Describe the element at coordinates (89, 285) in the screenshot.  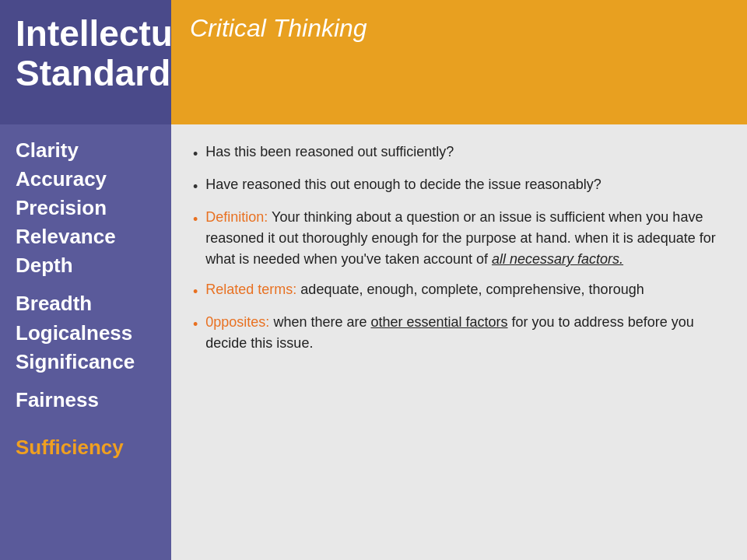
I see `sidebar-spacer` at that location.